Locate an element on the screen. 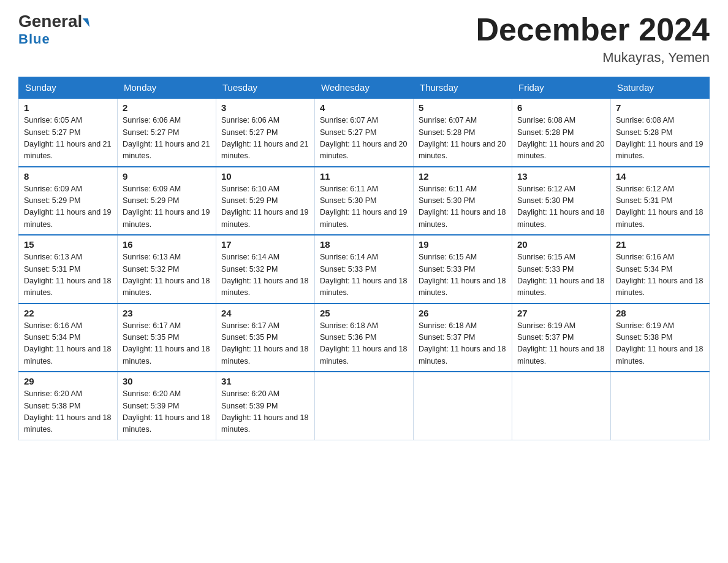 This screenshot has height=563, width=728. day-info: Sunrise: 6:12 AMSunset: 5:30 PMDaylight:… is located at coordinates (561, 207).